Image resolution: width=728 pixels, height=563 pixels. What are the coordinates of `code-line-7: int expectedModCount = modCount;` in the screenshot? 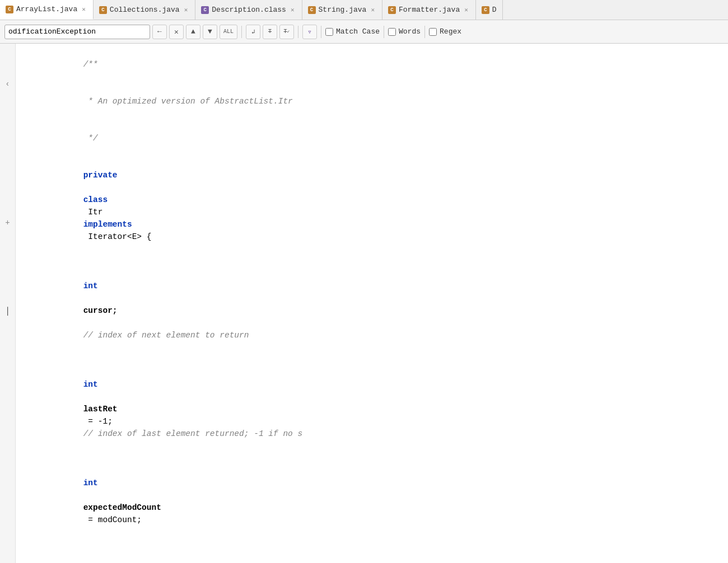 It's located at (372, 495).